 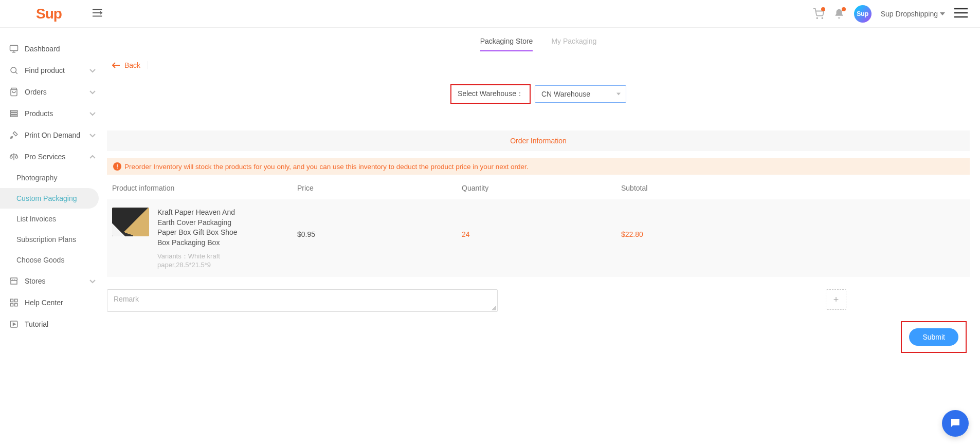 What do you see at coordinates (819, 14) in the screenshot?
I see `cart-icon` at bounding box center [819, 14].